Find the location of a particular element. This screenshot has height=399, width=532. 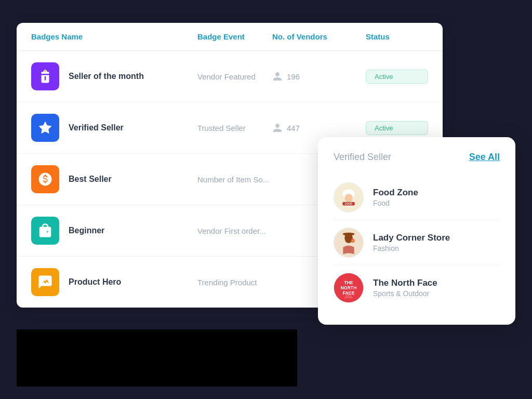

badge-event-cell: Vendor First order... is located at coordinates (235, 231).